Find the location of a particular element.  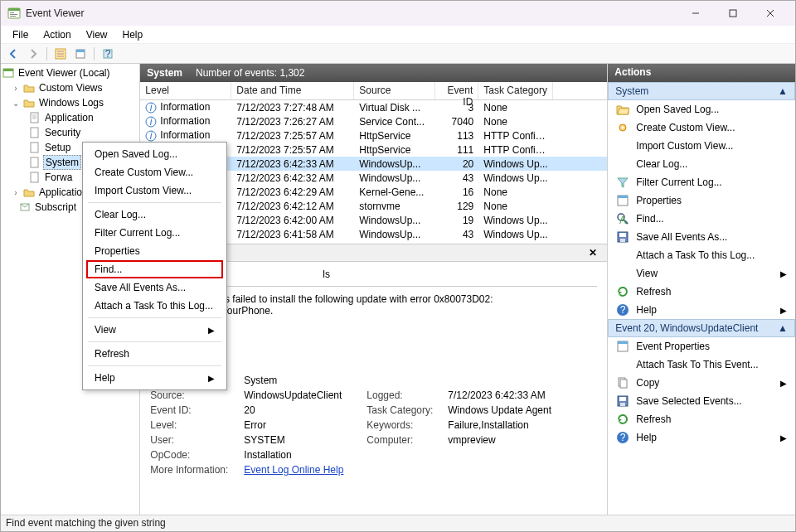

context-item-filter-current-log: Filter Current Log... is located at coordinates (154, 233).